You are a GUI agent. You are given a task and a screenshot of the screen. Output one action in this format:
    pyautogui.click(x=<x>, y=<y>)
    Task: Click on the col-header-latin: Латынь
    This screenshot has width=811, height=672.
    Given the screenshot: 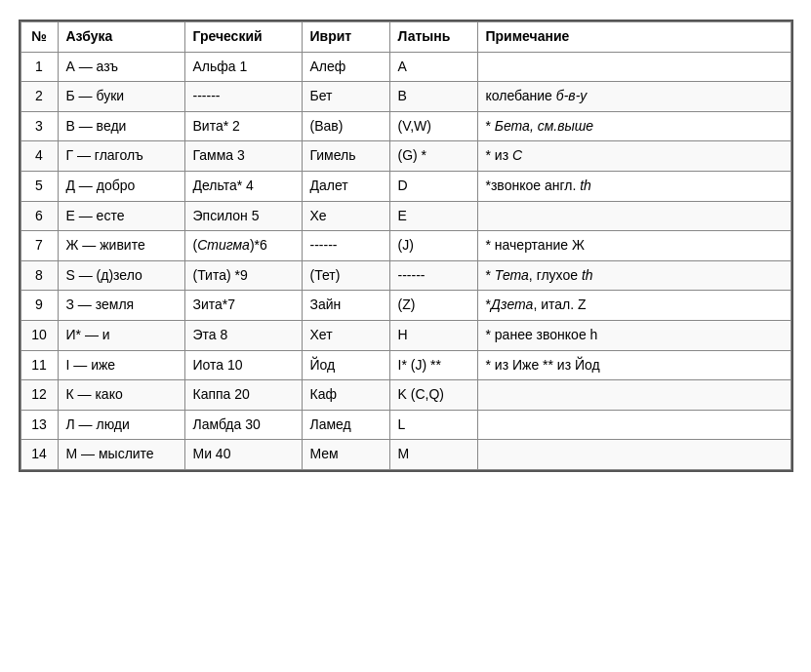 What is the action you would take?
    pyautogui.click(x=433, y=37)
    